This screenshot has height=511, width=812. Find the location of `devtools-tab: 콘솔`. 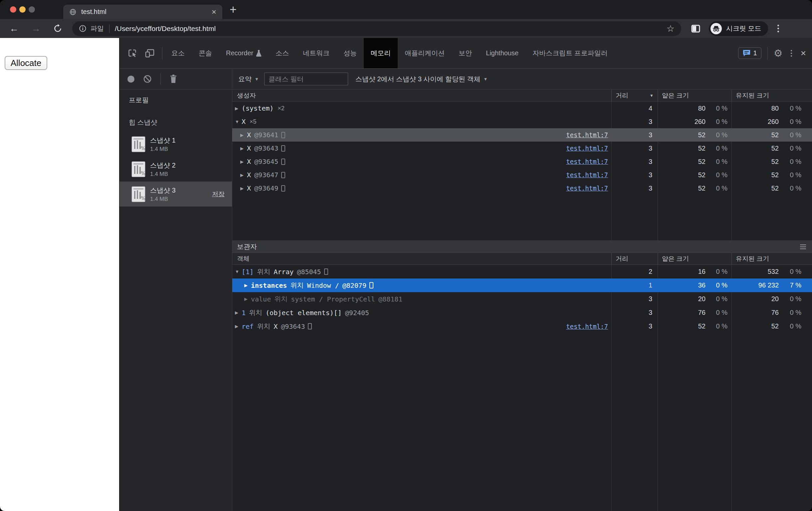

devtools-tab: 콘솔 is located at coordinates (205, 53).